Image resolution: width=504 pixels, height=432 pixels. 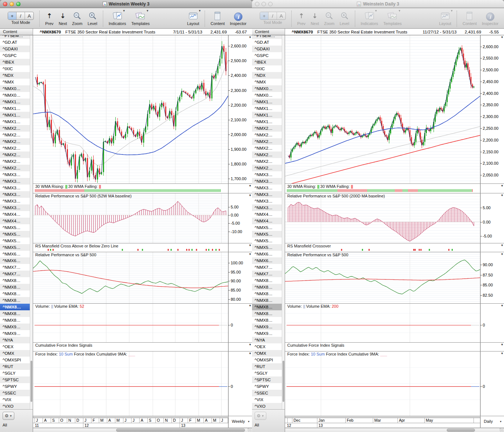 What do you see at coordinates (461, 430) in the screenshot?
I see `scrollbar-thumb` at bounding box center [461, 430].